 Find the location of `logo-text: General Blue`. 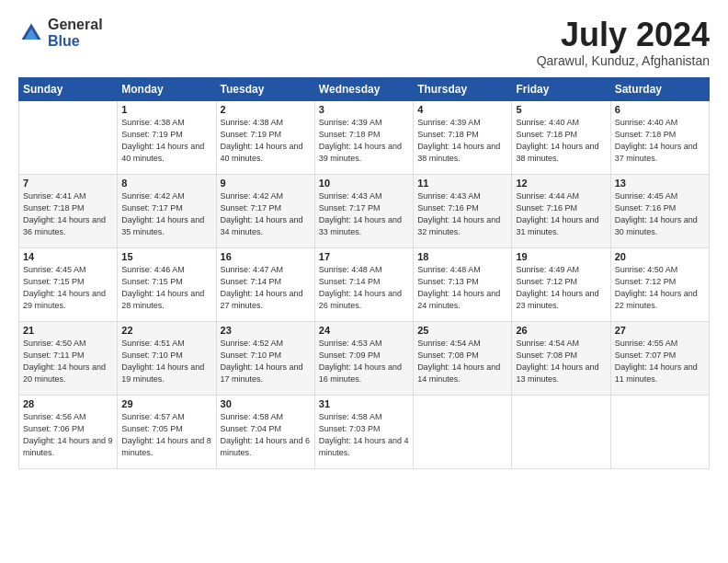

logo-text: General Blue is located at coordinates (75, 33).